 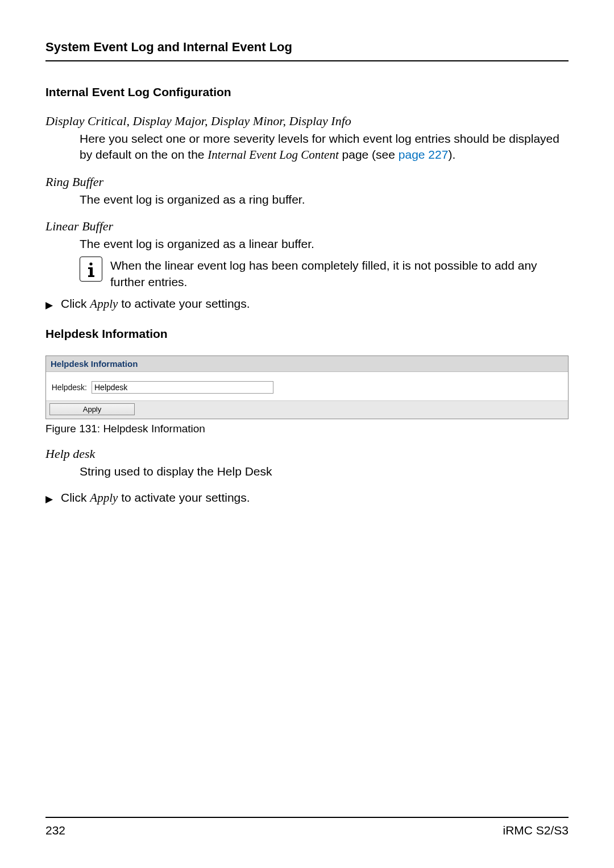 I want to click on linear-buffer-label: Linear Buffer, so click(x=307, y=226).